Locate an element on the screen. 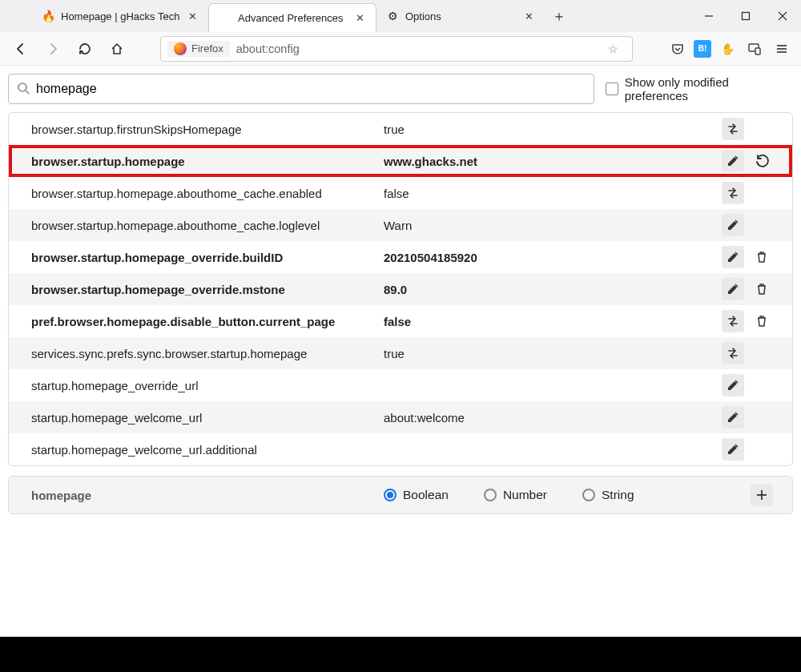  new-pref-name: homepage is located at coordinates (207, 495).